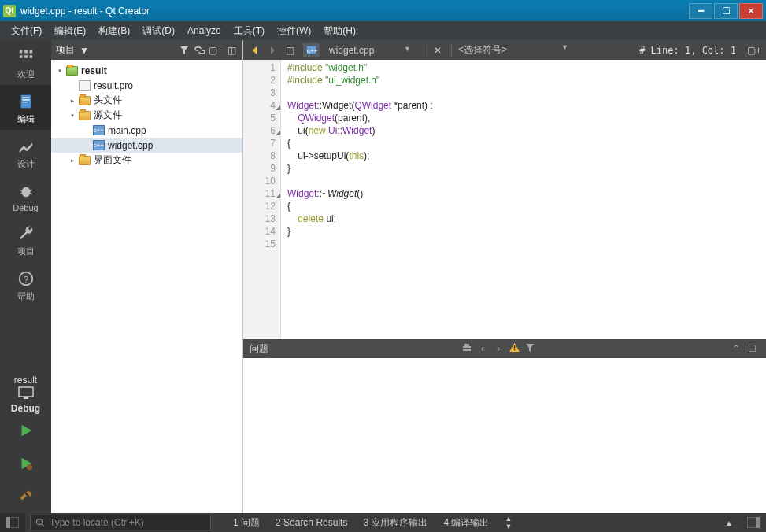 The width and height of the screenshot is (766, 532). Describe the element at coordinates (255, 50) in the screenshot. I see `nav-back-button` at that location.